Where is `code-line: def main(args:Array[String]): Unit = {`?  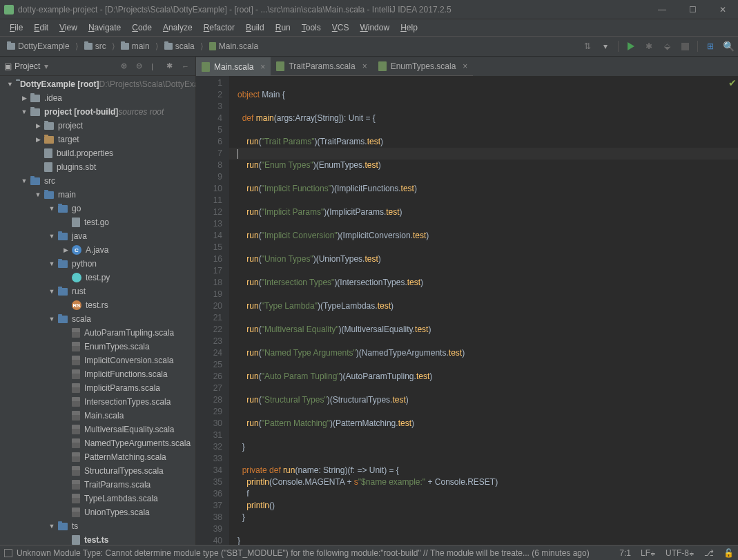 code-line: def main(args:Array[String]): Unit = { is located at coordinates (487, 119).